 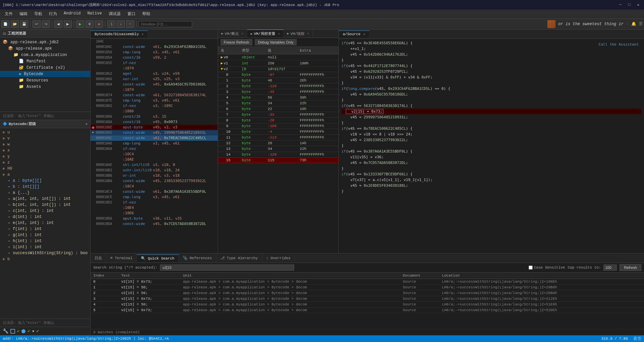 I want to click on hierarchy-item: ⊕b, so click(x=45, y=259).